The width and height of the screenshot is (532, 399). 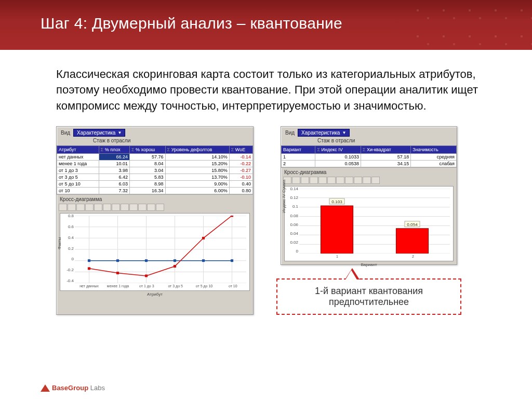 I want to click on left-chart-toolbar, so click(x=155, y=207).